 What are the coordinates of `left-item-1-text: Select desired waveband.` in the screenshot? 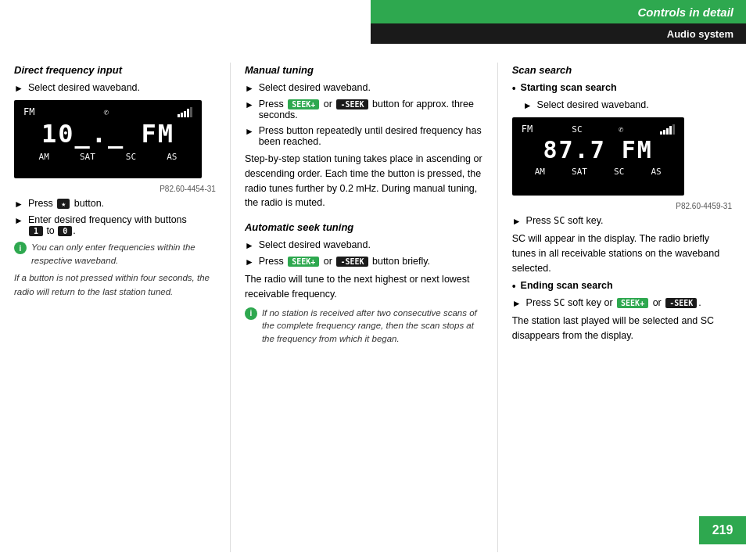 It's located at (84, 88).